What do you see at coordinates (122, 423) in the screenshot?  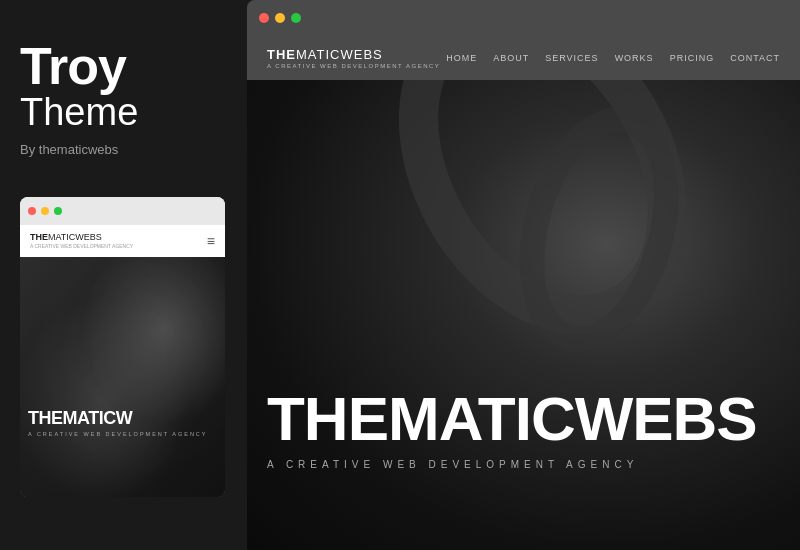 I see `mobile-hero-text: THEMATICW A CREATIVE WEB DEVELOPMENT AGE…` at bounding box center [122, 423].